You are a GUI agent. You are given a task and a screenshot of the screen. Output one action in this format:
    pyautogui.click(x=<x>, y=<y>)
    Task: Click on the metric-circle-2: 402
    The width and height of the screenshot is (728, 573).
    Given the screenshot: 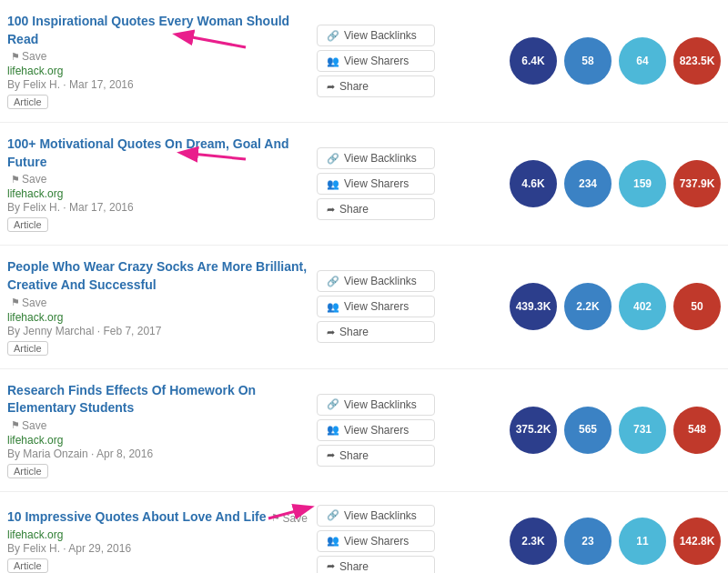 What is the action you would take?
    pyautogui.click(x=642, y=307)
    